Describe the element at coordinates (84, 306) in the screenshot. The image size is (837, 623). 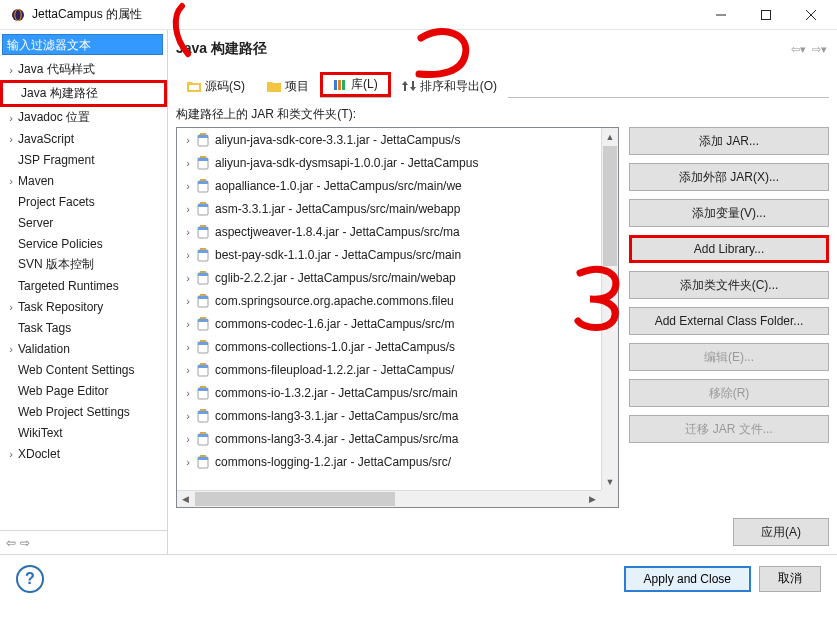
I see `tree-item: ›Task Repository` at that location.